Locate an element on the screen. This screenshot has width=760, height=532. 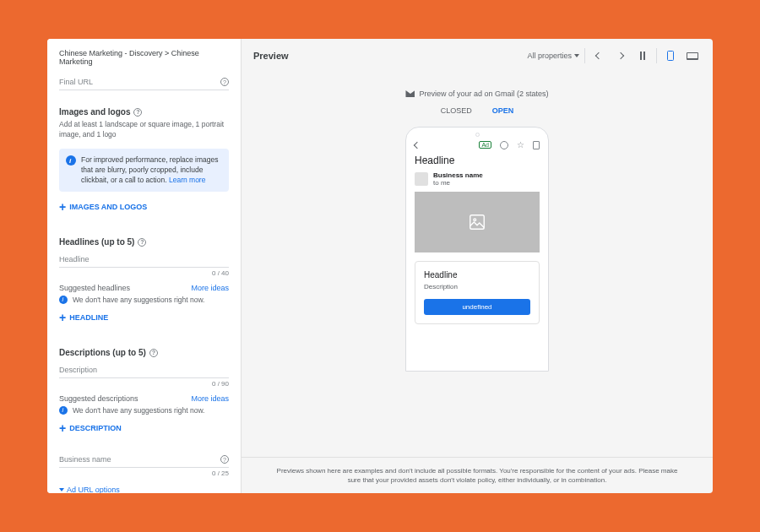
prev-button is located at coordinates (599, 56).